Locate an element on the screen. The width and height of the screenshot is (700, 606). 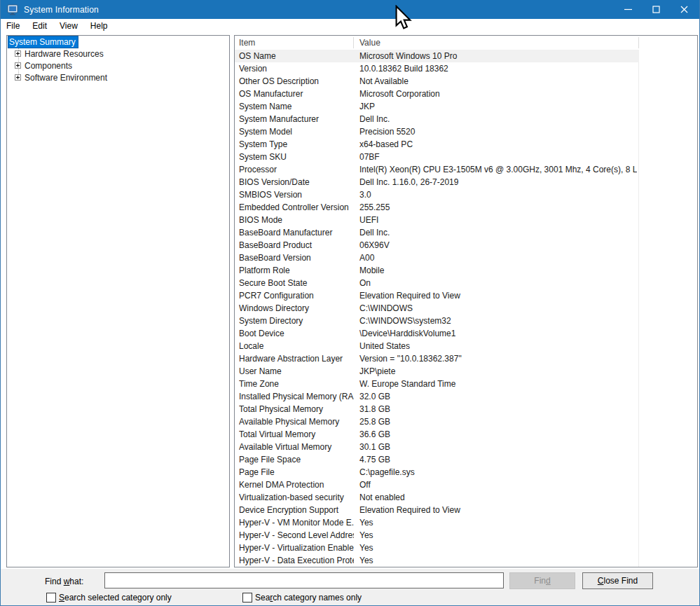
item-cell: Device Encryption Support is located at coordinates (296, 510).